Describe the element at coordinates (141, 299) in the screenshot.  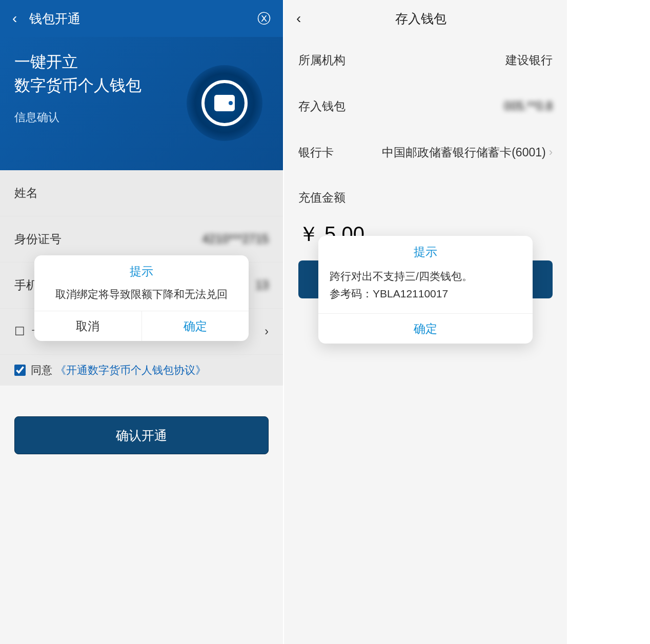
I see `dialog-body: 取消绑定将导致限额下降和无法兑回` at that location.